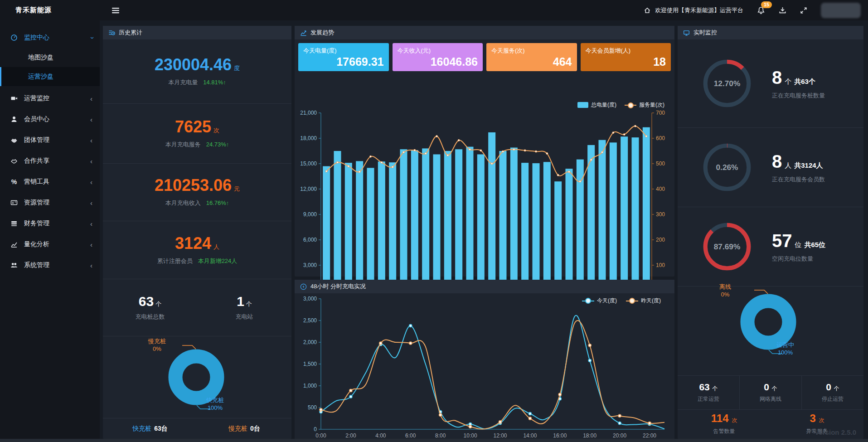 This screenshot has height=442, width=868. Describe the element at coordinates (599, 301) in the screenshot. I see `legend-item-today: 今天(度)` at that location.